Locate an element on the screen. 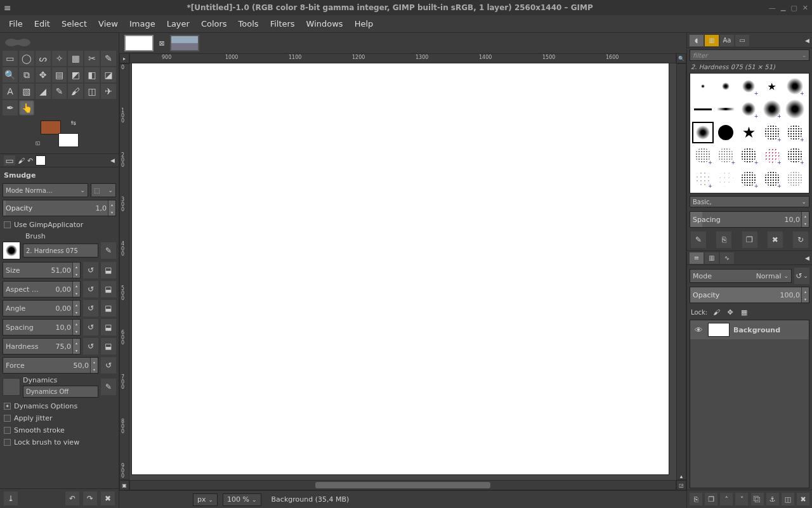  angle-input: Angle 0,00 ▴▾ is located at coordinates (42, 308).